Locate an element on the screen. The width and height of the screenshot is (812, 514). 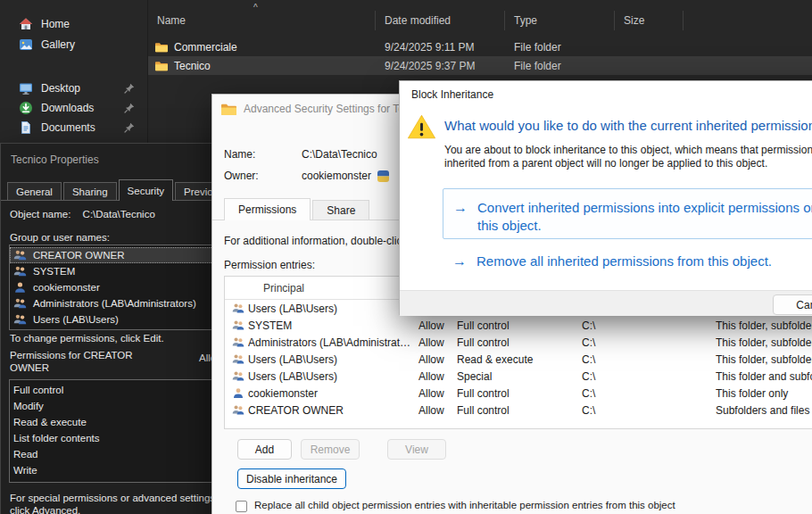
permission-name: Full control is located at coordinates (38, 390).